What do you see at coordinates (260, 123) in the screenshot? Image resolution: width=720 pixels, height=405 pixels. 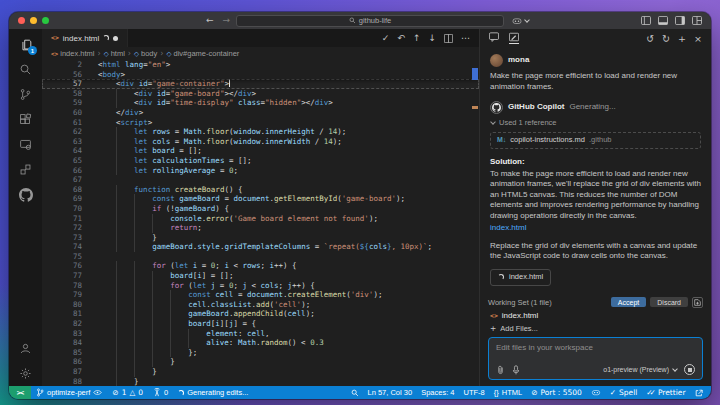 I see `code-line: 61<script>` at bounding box center [260, 123].